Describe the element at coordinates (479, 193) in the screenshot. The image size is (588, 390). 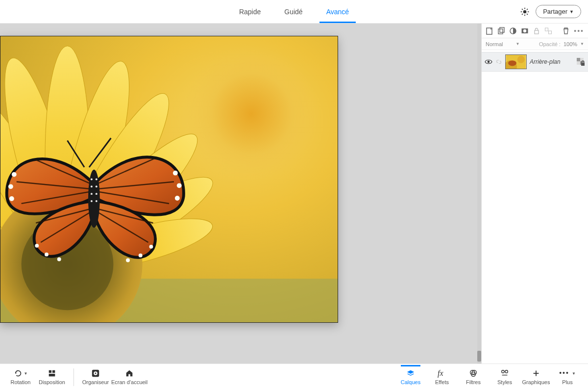
I see `vertical-scrollbar` at that location.